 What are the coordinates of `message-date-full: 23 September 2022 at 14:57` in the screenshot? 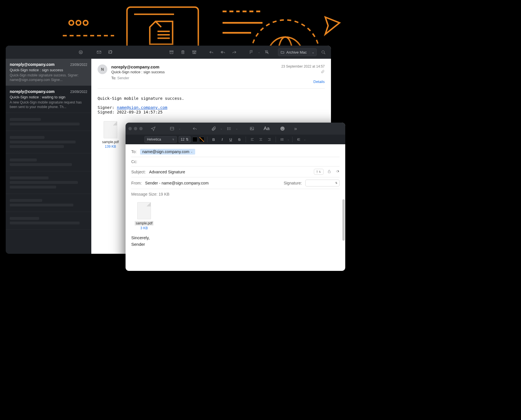 It's located at (303, 66).